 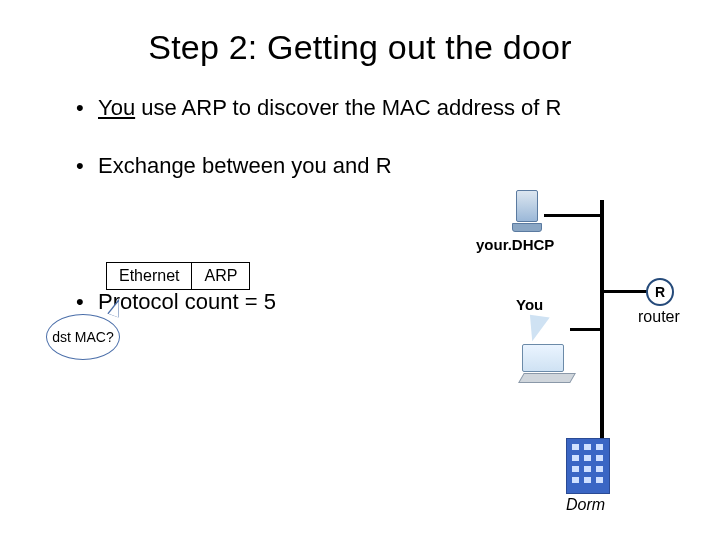 What do you see at coordinates (625, 292) in the screenshot?
I see `router-tap` at bounding box center [625, 292].